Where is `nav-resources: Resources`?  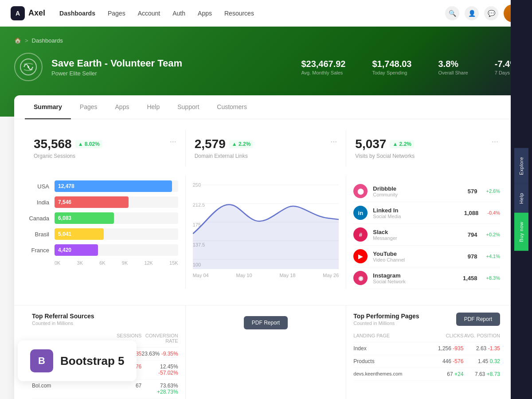 nav-resources: Resources is located at coordinates (239, 13).